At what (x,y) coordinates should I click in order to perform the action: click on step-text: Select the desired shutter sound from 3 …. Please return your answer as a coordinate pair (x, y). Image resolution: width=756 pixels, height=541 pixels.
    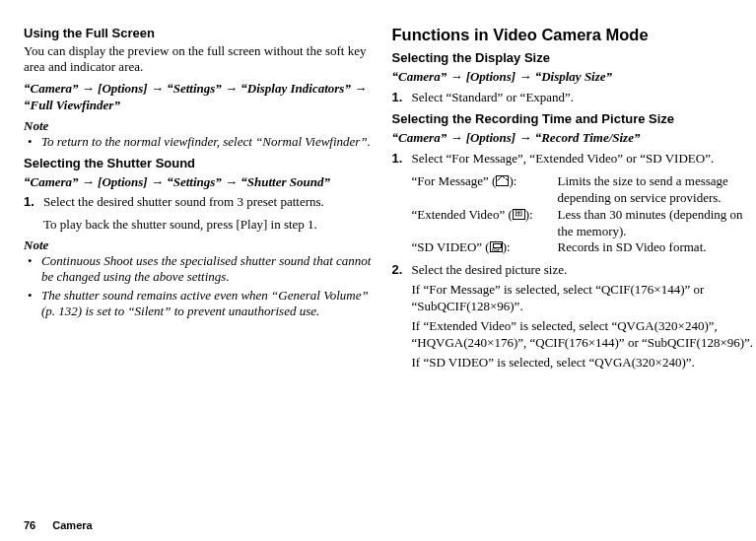
    Looking at the image, I should click on (208, 203).